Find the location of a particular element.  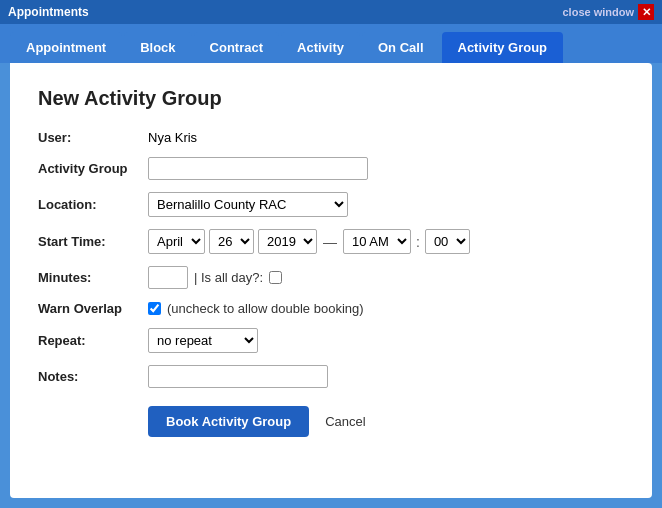

notes-row: Notes: is located at coordinates (331, 376).